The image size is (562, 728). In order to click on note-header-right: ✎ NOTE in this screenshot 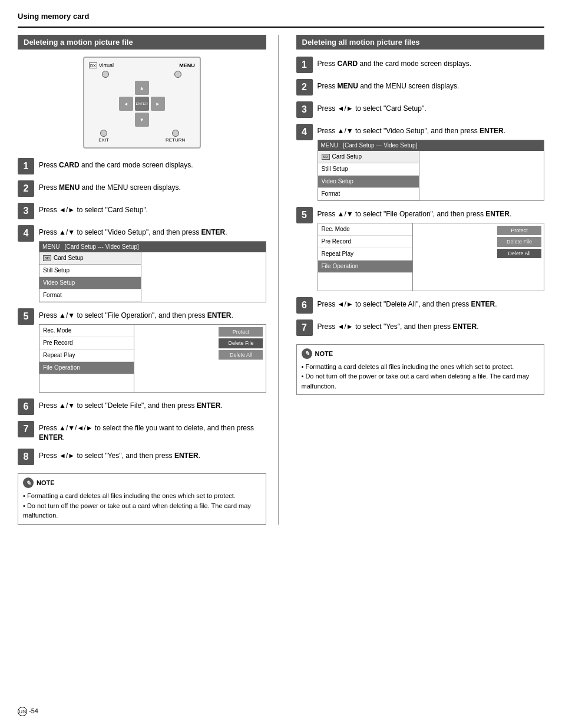, I will do `click(421, 354)`.